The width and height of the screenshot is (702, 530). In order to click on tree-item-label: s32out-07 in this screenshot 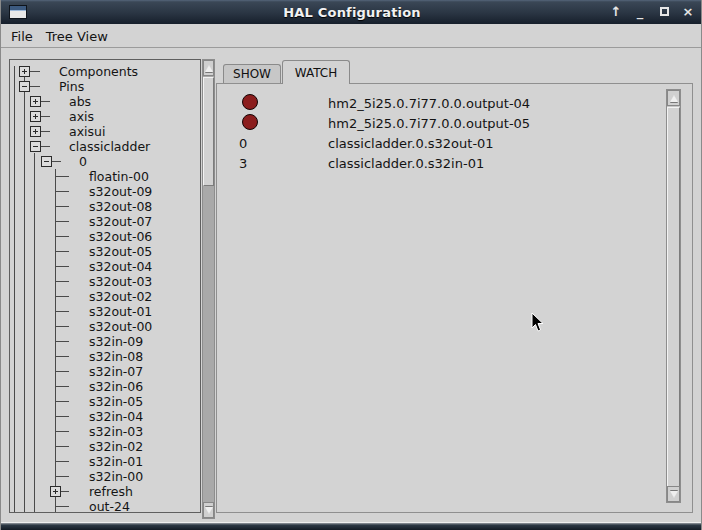, I will do `click(120, 222)`.